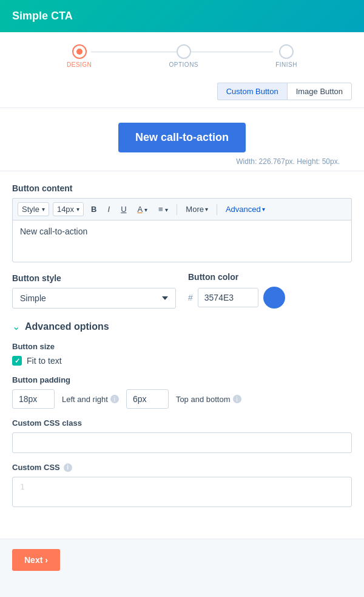 Image resolution: width=364 pixels, height=597 pixels. Describe the element at coordinates (245, 209) in the screenshot. I see `advanced-button: Advanced ▾` at that location.